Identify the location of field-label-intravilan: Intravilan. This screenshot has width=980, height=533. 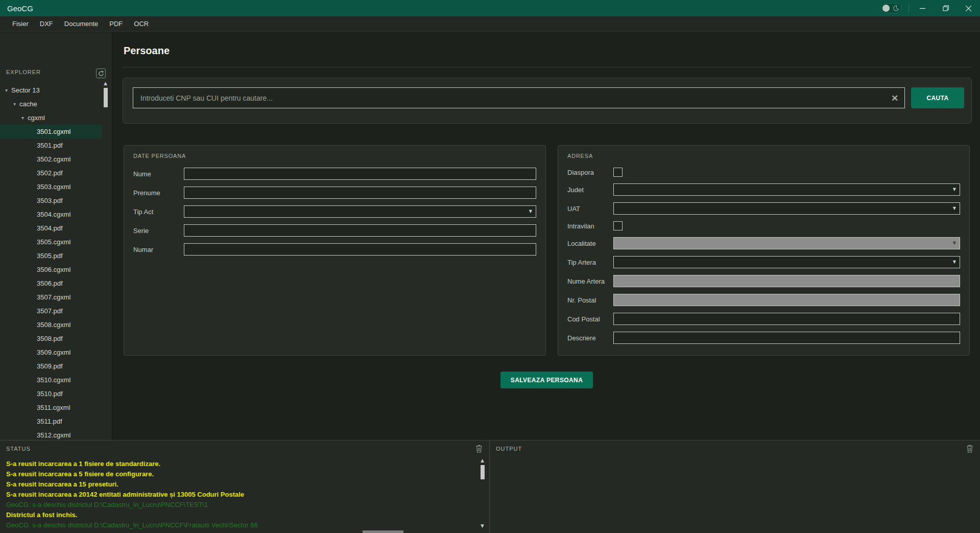
(590, 226).